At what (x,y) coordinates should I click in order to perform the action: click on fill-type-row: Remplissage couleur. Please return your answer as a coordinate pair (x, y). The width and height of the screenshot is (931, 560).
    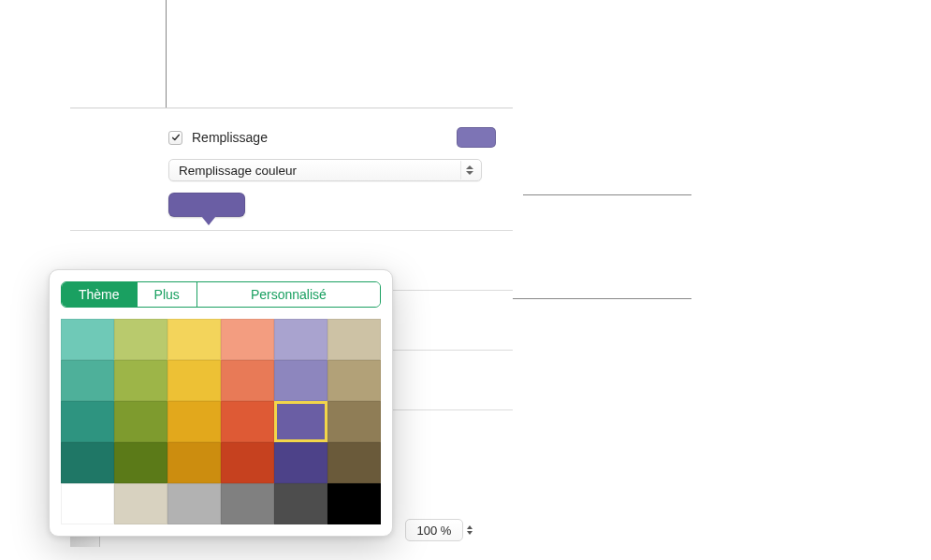
    Looking at the image, I should click on (292, 173).